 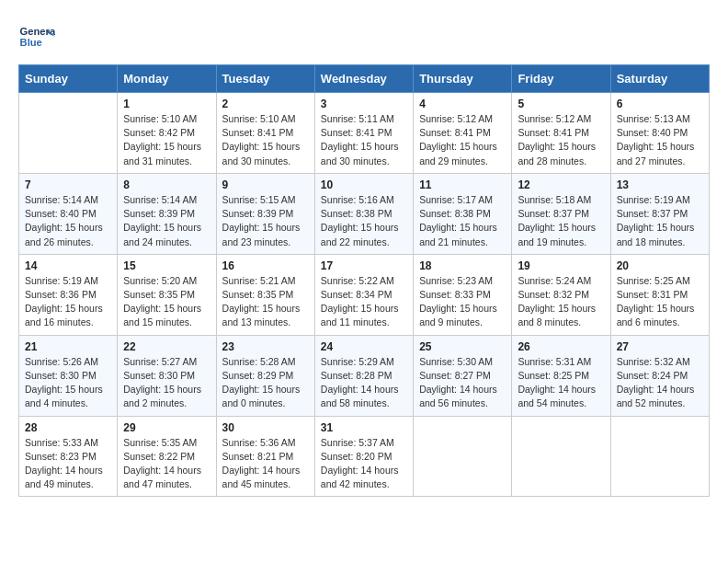 I want to click on calendar-cell: 6Sunrise: 5:13 AM Sunset: 8:40 PM Daylig…, so click(x=660, y=133).